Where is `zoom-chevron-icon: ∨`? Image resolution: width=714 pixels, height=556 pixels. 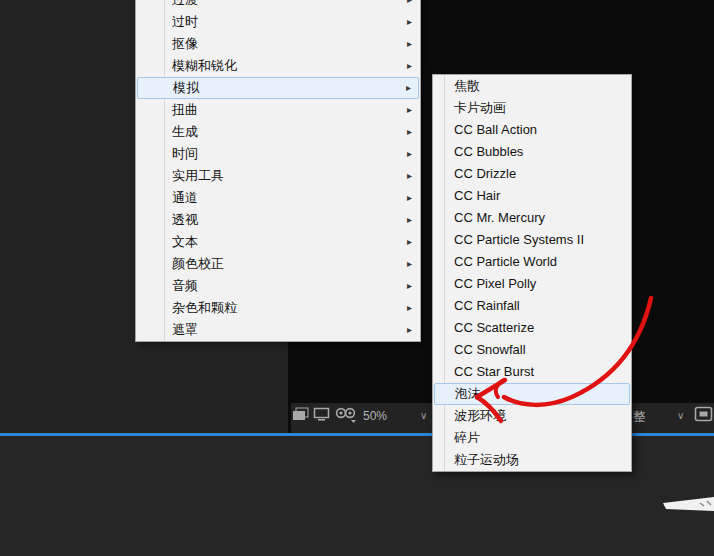
zoom-chevron-icon: ∨ is located at coordinates (424, 416).